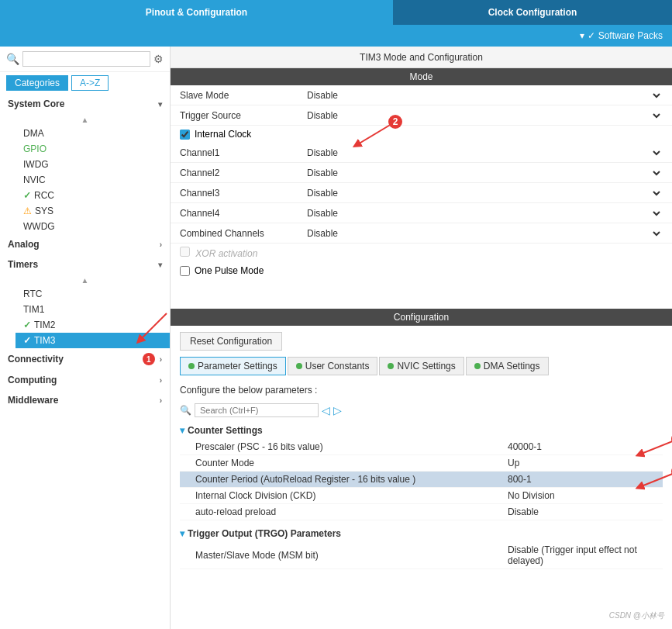 This screenshot has width=672, height=629. What do you see at coordinates (226, 254) in the screenshot?
I see `xor-label: XOR activation` at bounding box center [226, 254].